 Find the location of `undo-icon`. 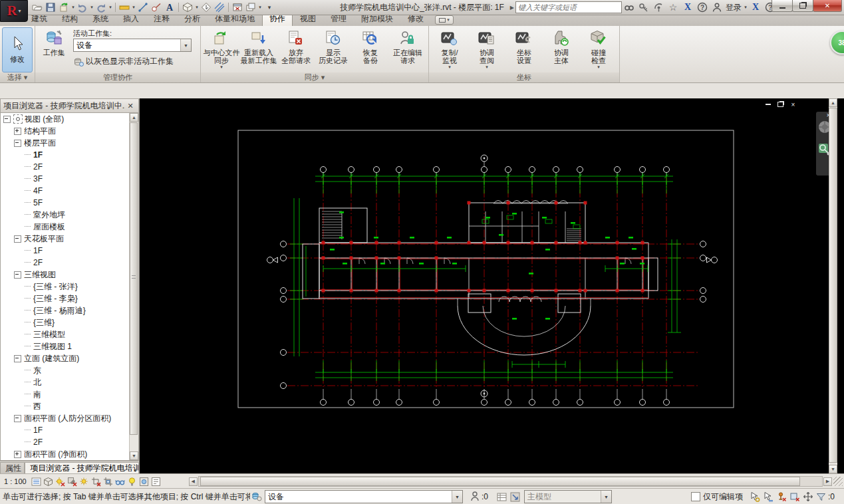

undo-icon is located at coordinates (82, 7).